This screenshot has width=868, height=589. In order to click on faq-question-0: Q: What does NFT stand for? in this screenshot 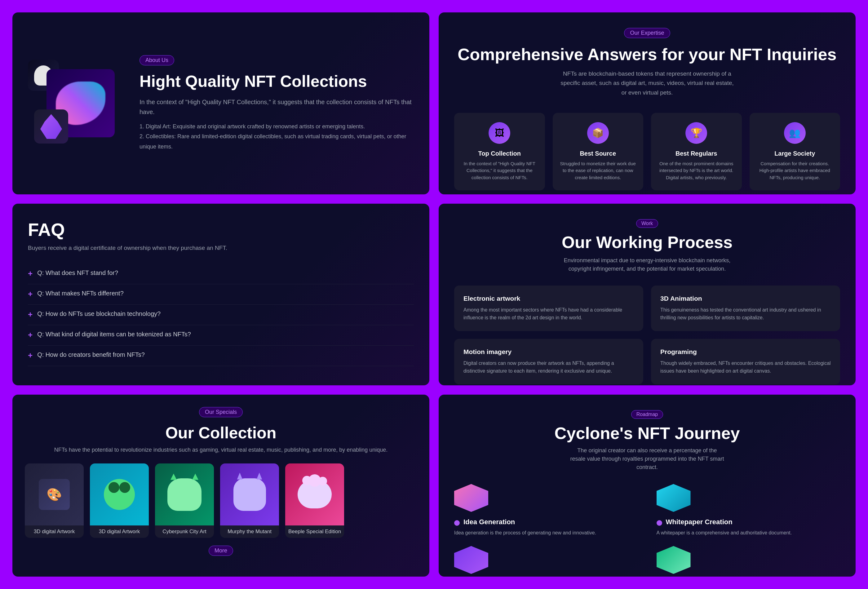, I will do `click(78, 273)`.